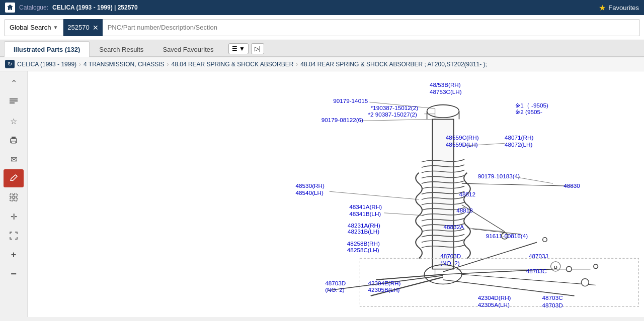  What do you see at coordinates (34, 28) in the screenshot?
I see `global-search-button: Global Search ▼` at bounding box center [34, 28].